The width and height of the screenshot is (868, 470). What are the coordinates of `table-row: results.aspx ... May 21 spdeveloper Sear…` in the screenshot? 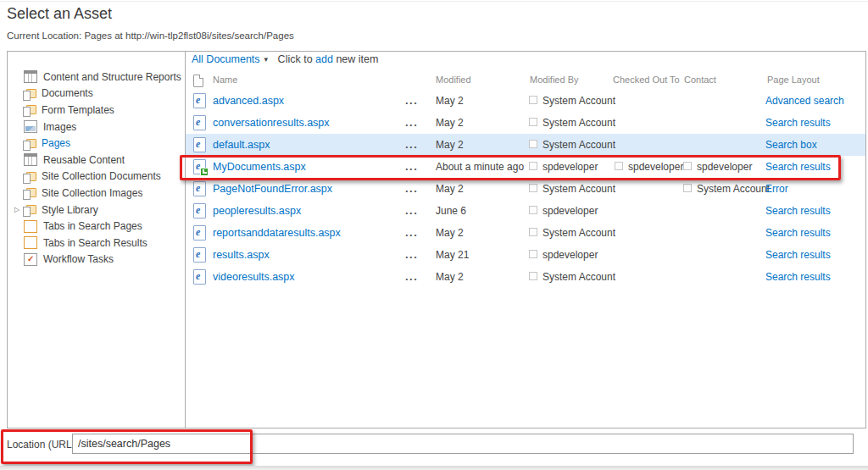 It's located at (526, 255).